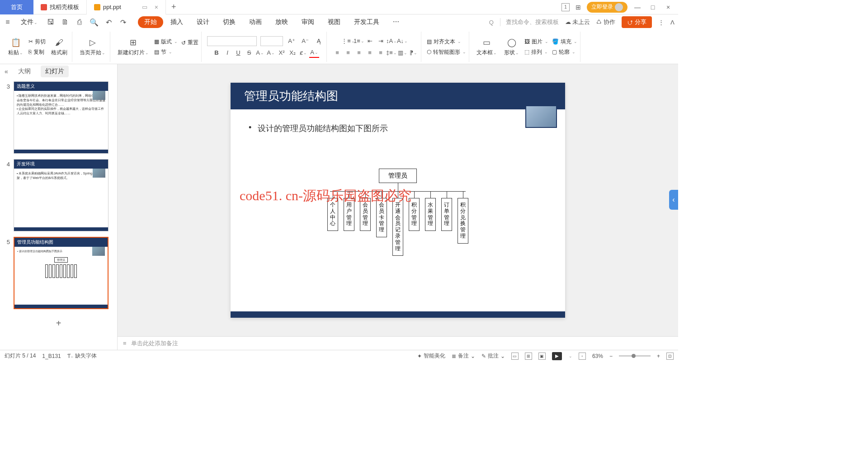 Image resolution: width=868 pixels, height=461 pixels. I want to click on decrease-indent-button: ⇤, so click(370, 41).